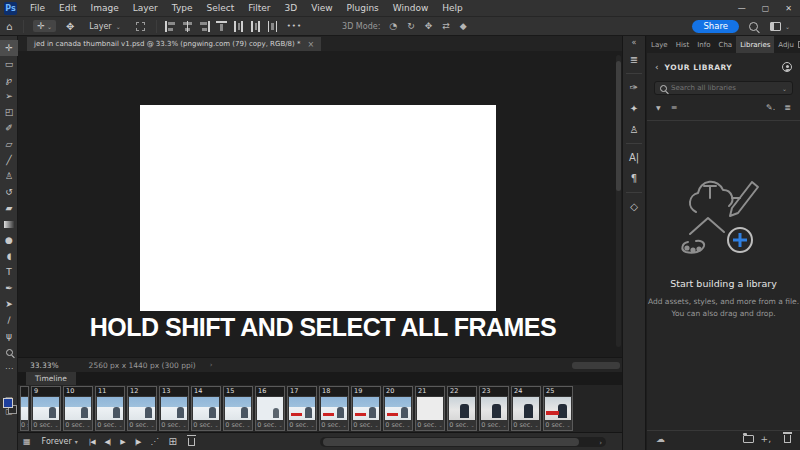  I want to click on timeline-frame-9: 90 sec. ⌄, so click(46, 408).